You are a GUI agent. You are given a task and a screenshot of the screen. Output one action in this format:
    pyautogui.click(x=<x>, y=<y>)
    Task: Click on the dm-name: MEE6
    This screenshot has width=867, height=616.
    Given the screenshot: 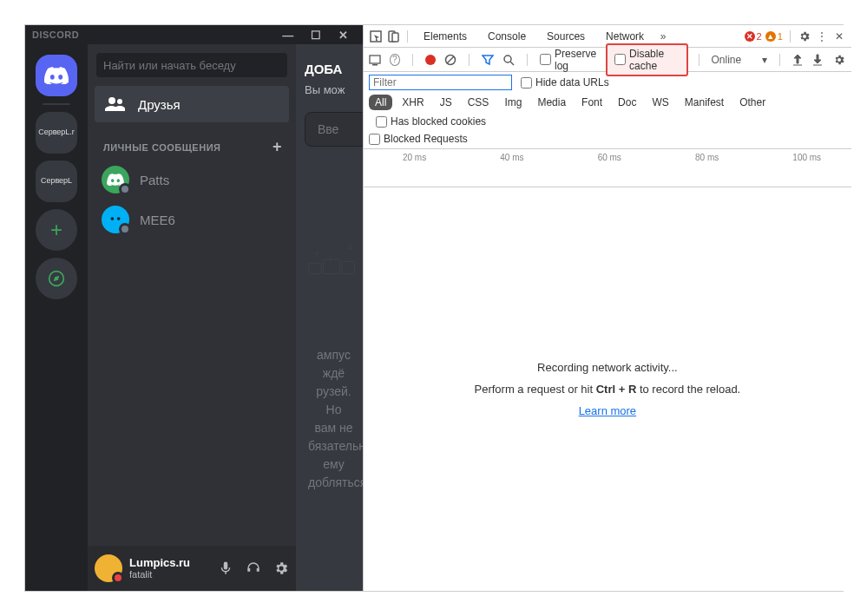 What is the action you would take?
    pyautogui.click(x=158, y=220)
    